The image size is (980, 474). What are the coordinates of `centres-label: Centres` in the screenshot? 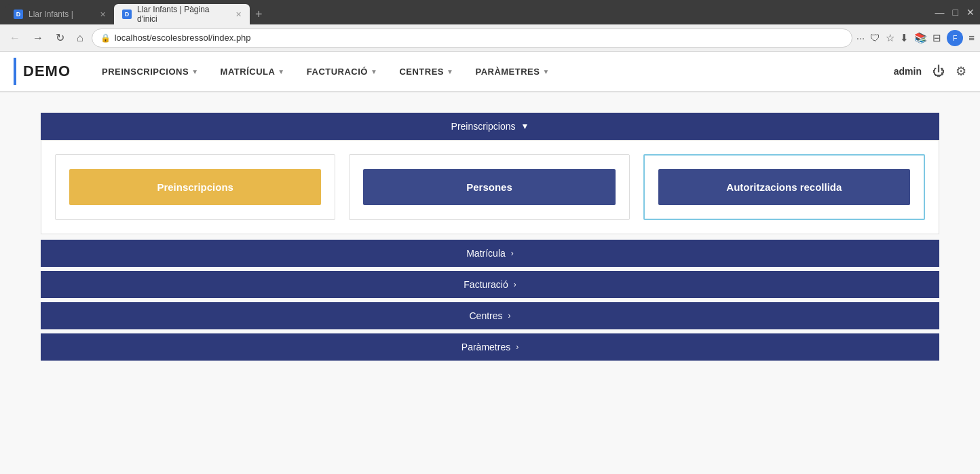 It's located at (486, 316).